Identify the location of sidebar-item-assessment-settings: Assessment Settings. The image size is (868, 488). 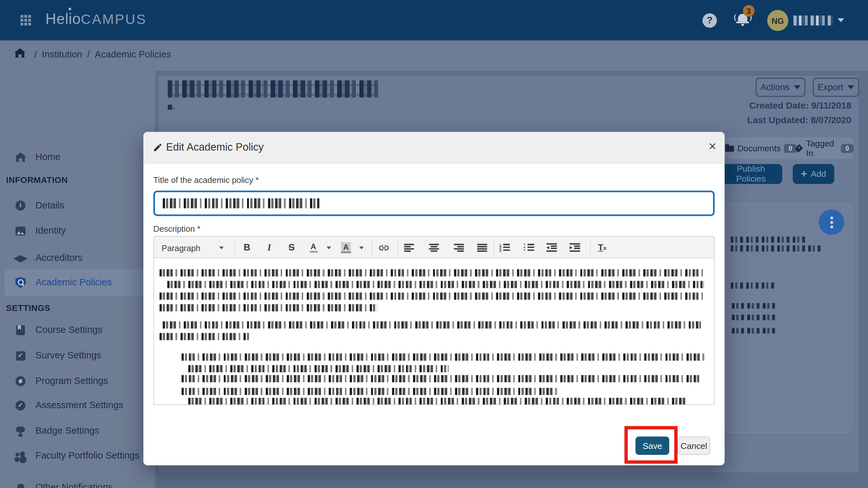
(78, 405).